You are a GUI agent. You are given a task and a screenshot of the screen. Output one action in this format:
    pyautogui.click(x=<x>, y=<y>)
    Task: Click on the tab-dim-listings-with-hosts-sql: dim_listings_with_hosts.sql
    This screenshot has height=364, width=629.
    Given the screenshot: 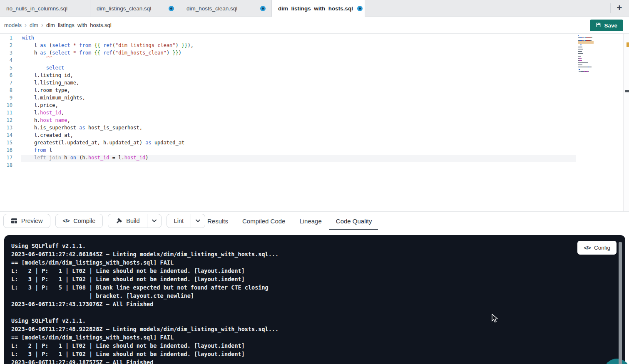 What is the action you would take?
    pyautogui.click(x=318, y=8)
    